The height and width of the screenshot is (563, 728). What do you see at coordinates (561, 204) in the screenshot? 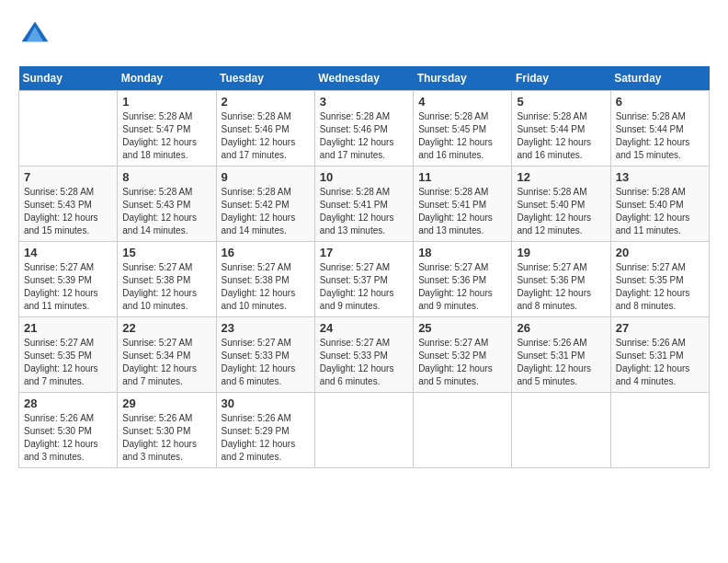
I see `calendar-cell: 12Sunrise: 5:28 AM Sunset: 5:40 PM Dayli…` at bounding box center [561, 204].